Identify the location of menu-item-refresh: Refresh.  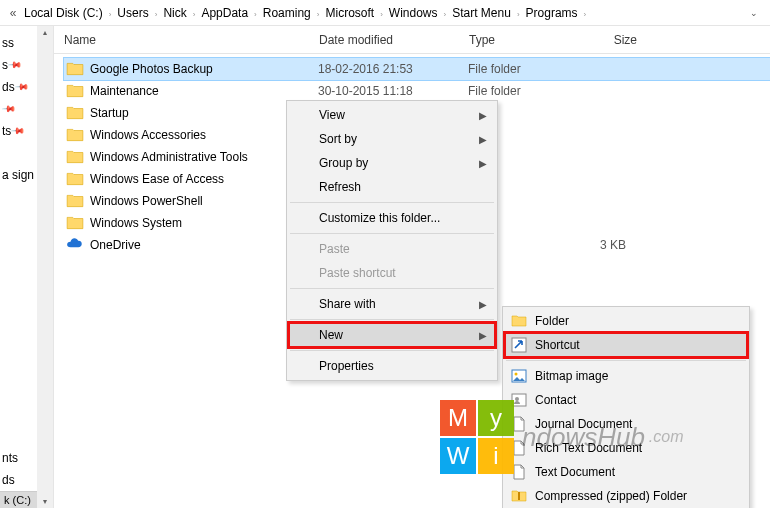
(392, 187).